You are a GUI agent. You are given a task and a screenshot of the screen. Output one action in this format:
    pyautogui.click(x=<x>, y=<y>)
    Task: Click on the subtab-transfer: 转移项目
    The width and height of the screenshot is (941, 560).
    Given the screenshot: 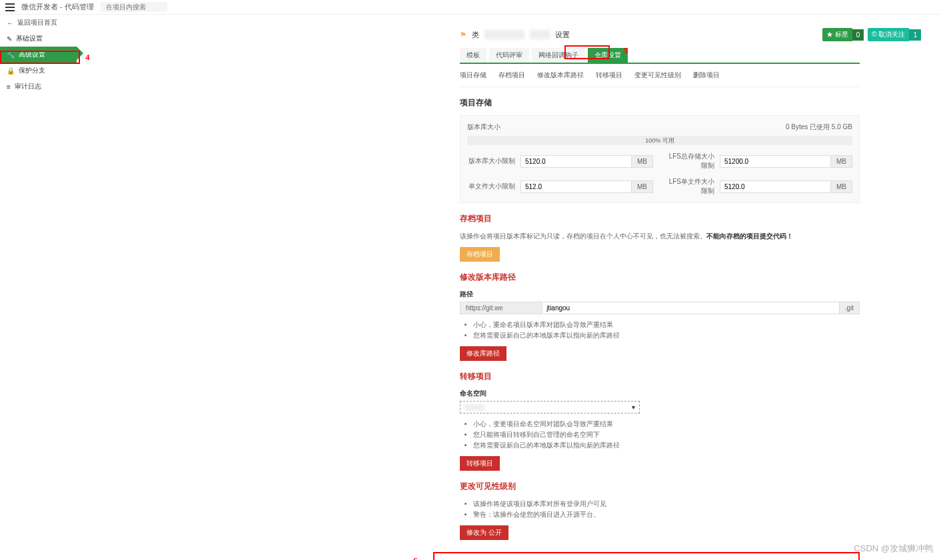 What is the action you would take?
    pyautogui.click(x=609, y=75)
    